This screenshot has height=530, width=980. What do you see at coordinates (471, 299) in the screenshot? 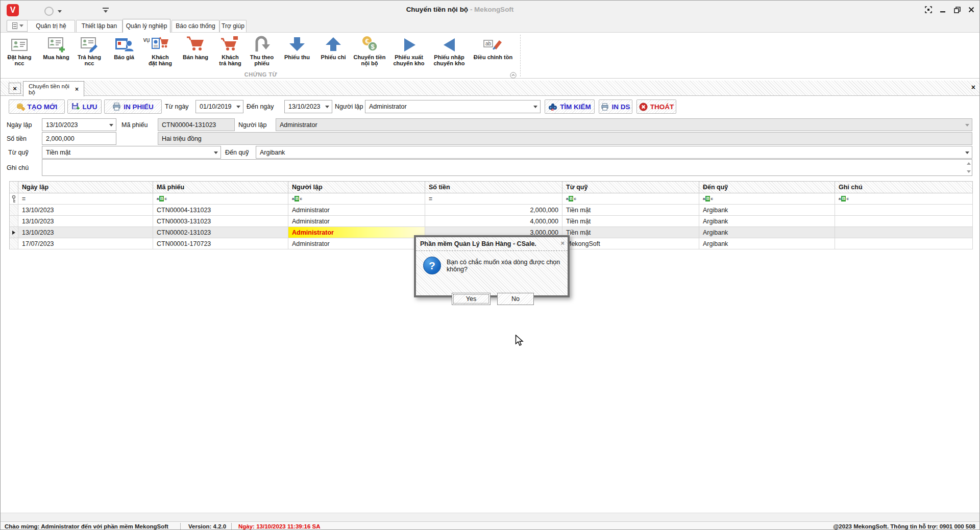
I see `yes-label: Yes` at bounding box center [471, 299].